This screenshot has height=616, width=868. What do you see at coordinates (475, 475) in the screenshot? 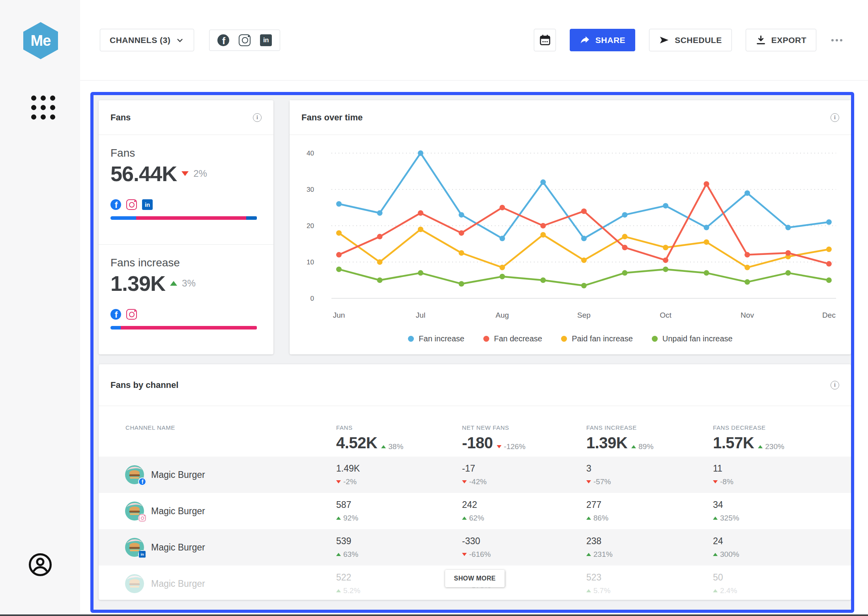
I see `table-row: Magic Burger 1.49K -2% -17 -42% 3 -57% 1…` at bounding box center [475, 475].